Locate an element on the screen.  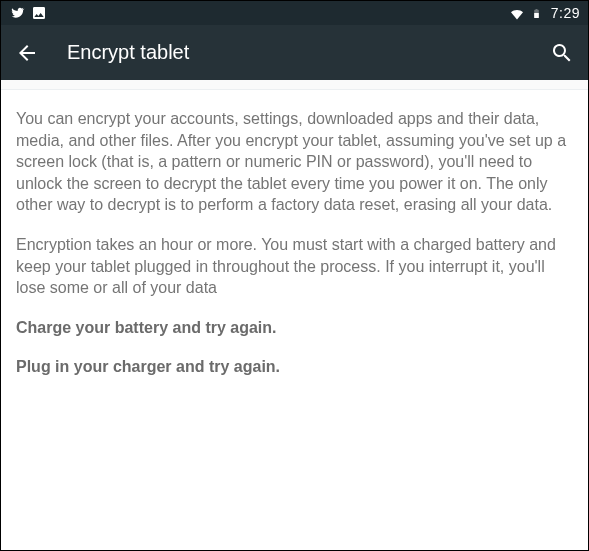
wifi-icon is located at coordinates (517, 13).